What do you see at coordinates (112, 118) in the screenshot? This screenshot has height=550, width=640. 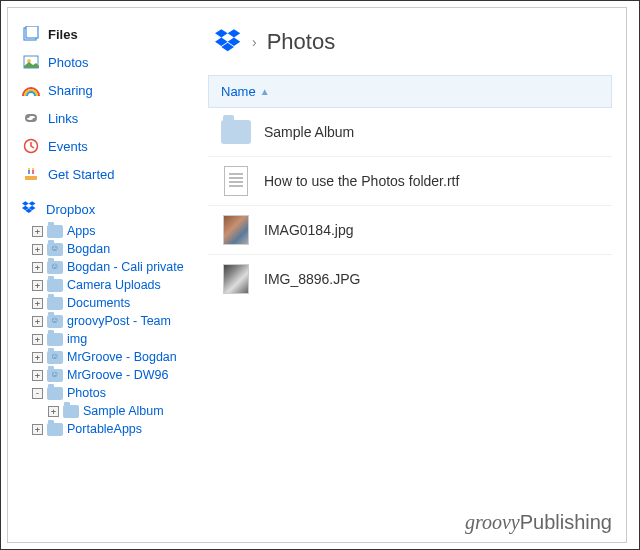 I see `nav-item-links: Links` at bounding box center [112, 118].